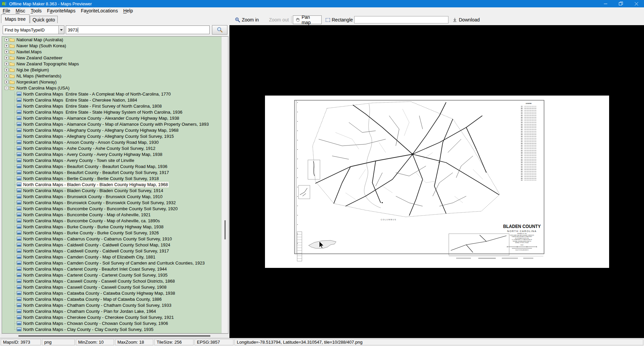  Describe the element at coordinates (112, 70) in the screenshot. I see `tree-folder-row: + Ngi.be (Belgium)` at that location.